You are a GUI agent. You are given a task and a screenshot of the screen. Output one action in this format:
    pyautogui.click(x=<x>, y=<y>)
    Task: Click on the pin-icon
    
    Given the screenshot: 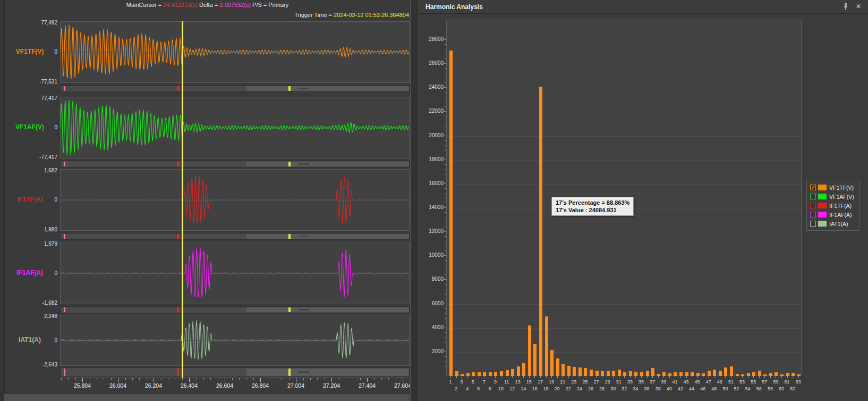 What is the action you would take?
    pyautogui.click(x=846, y=7)
    